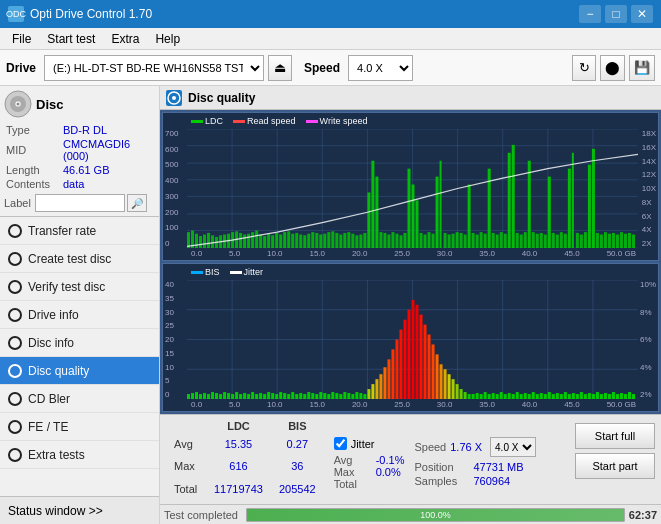 The height and width of the screenshot is (524, 661). Describe the element at coordinates (513, 447) in the screenshot. I see `speed-select-stats: 4.0 X` at that location.